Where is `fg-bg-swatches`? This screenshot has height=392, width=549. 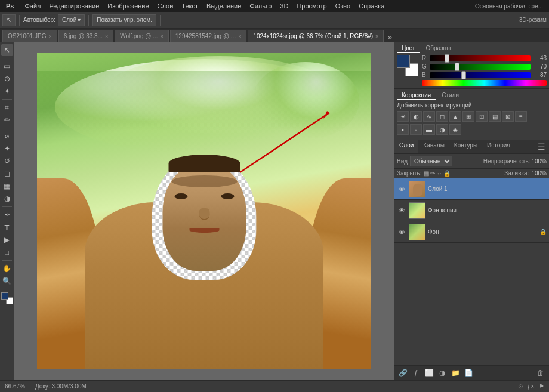 fg-bg-swatches is located at coordinates (408, 66).